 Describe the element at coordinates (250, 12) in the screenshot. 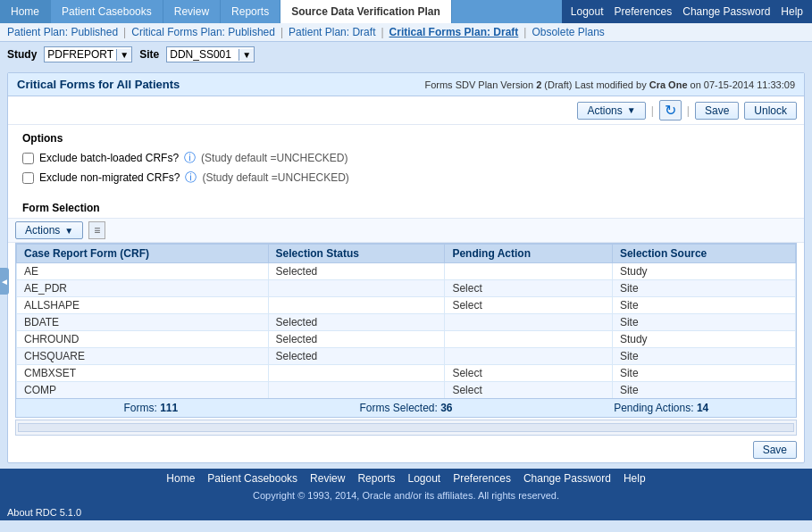

I see `tab-reports: Reports` at that location.